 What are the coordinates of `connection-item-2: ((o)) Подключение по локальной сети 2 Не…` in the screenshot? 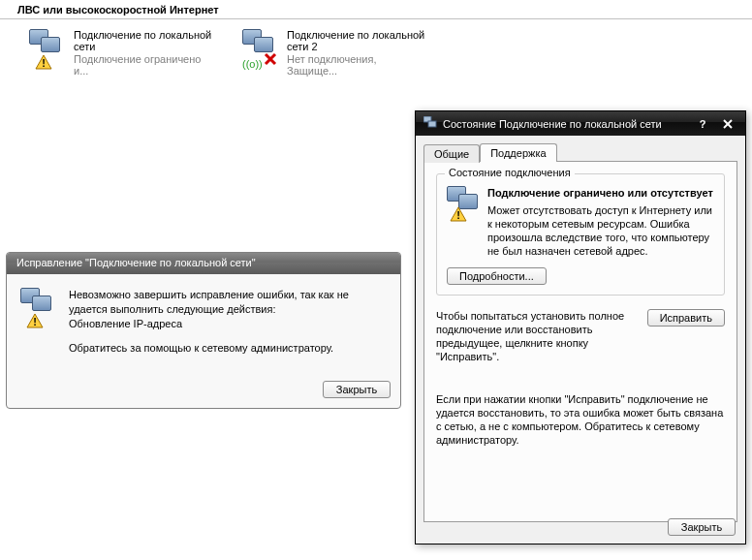 It's located at (334, 52).